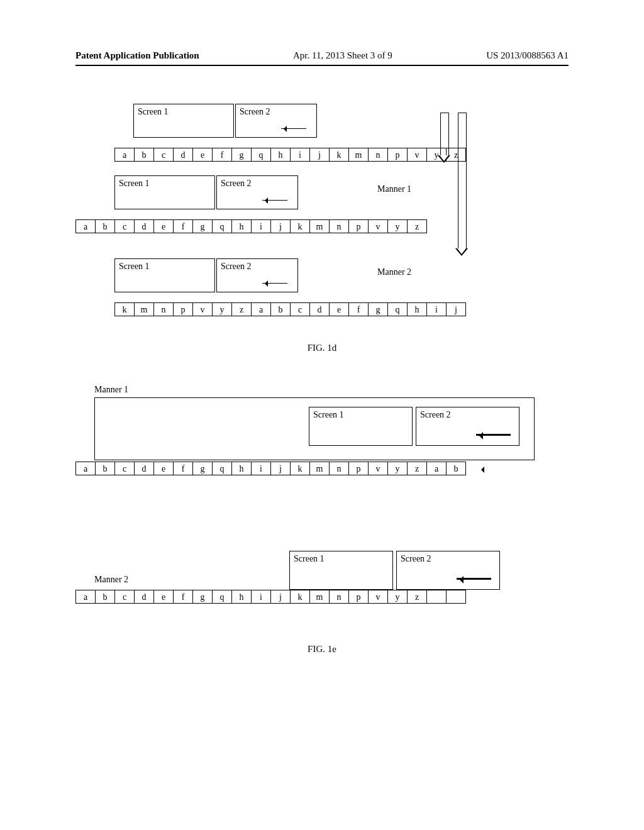  What do you see at coordinates (361, 426) in the screenshot?
I see `fig1e-m1-screen1: Screen 1` at bounding box center [361, 426].